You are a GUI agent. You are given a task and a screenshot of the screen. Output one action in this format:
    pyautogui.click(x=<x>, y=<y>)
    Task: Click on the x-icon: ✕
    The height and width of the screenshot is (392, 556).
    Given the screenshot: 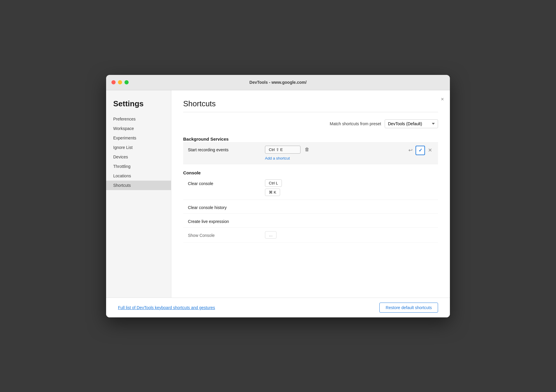 What is the action you would take?
    pyautogui.click(x=430, y=150)
    